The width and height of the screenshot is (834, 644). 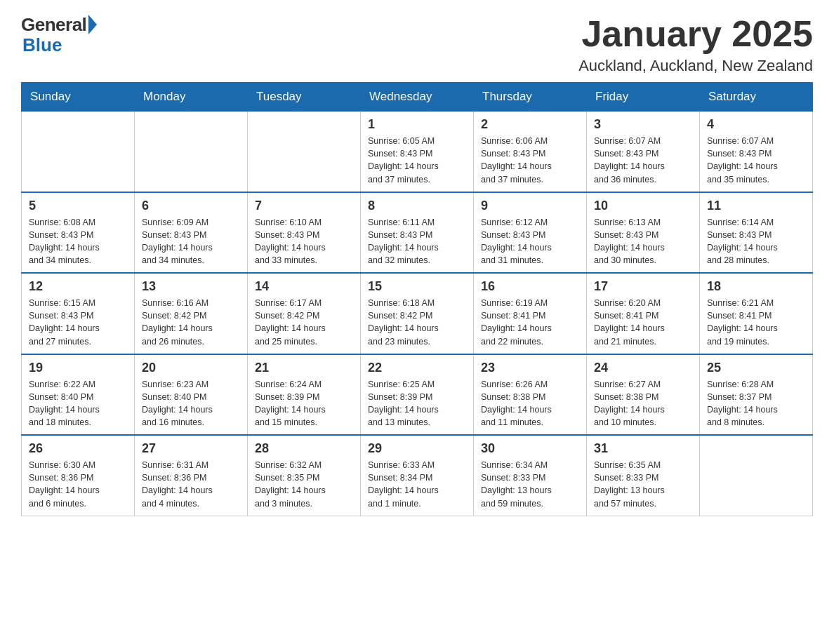 What do you see at coordinates (305, 314) in the screenshot?
I see `table-cell: 14Sunrise: 6:17 AM Sunset: 8:42 PM Dayli…` at bounding box center [305, 314].